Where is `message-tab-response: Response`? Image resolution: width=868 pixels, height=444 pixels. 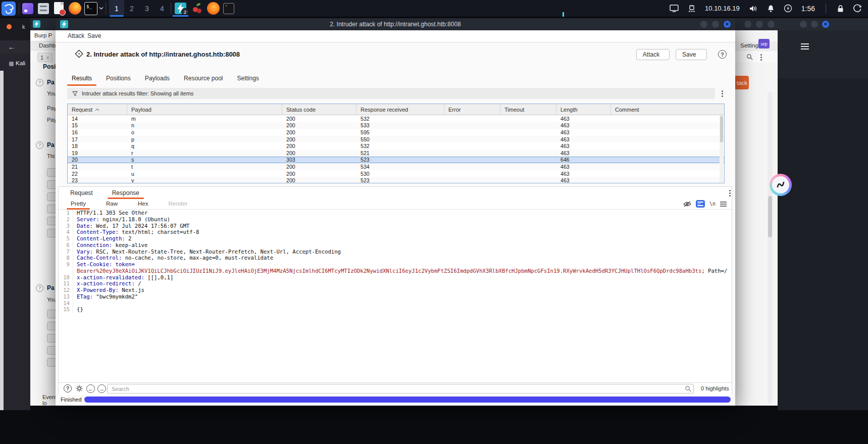
message-tab-response: Response is located at coordinates (126, 193).